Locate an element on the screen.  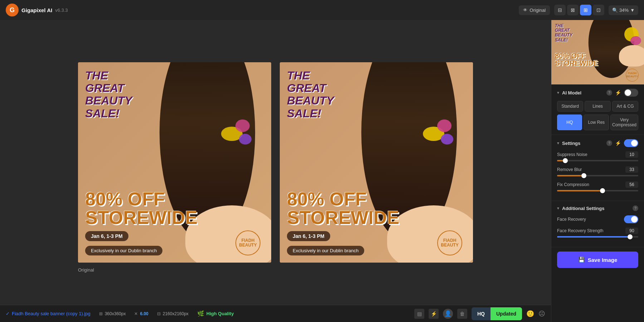
additional-settings-header: ▾ Additional Settings ? is located at coordinates (597, 208).